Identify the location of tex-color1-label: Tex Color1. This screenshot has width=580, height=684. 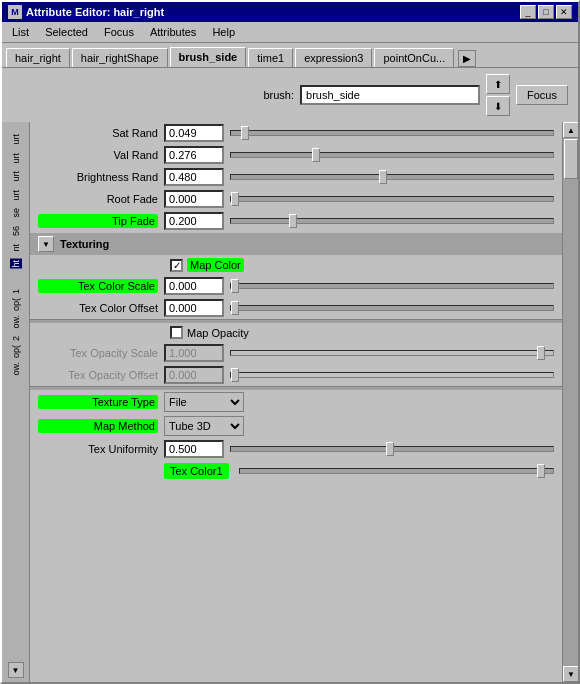
(196, 471).